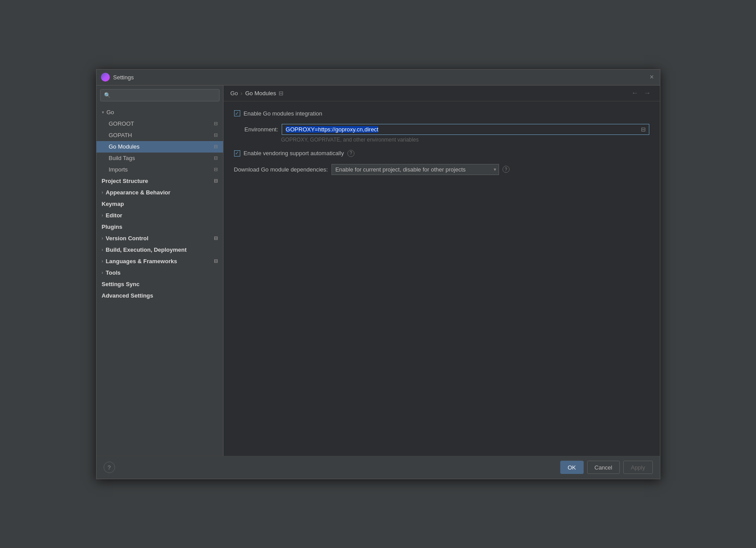 This screenshot has width=756, height=548. I want to click on sidebar-item-editor: › Editor, so click(160, 216).